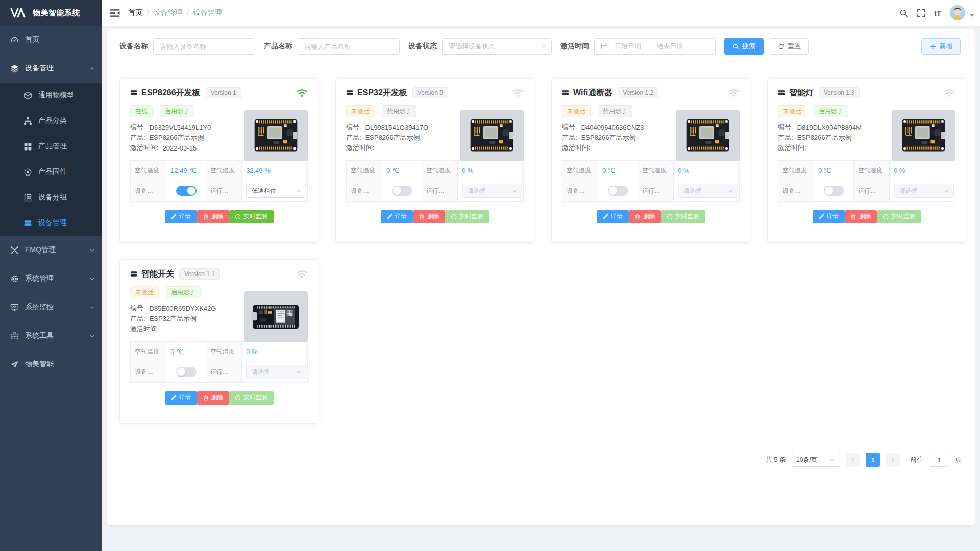 This screenshot has width=980, height=551. What do you see at coordinates (51, 68) in the screenshot?
I see `sidebar-item-1: 设备管理` at bounding box center [51, 68].